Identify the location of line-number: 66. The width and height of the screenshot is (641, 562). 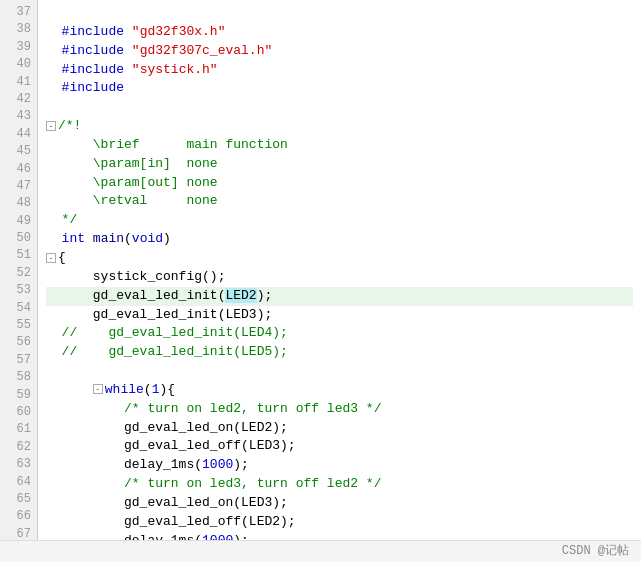
(20, 516).